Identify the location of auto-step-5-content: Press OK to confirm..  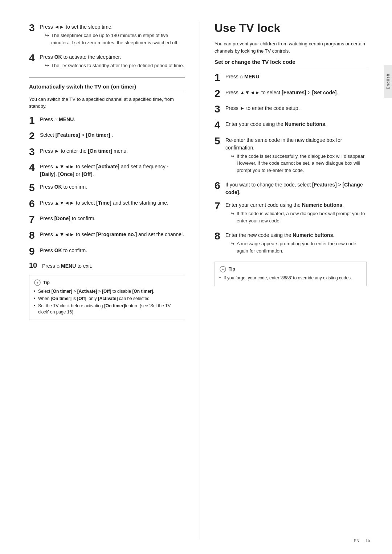
(113, 186).